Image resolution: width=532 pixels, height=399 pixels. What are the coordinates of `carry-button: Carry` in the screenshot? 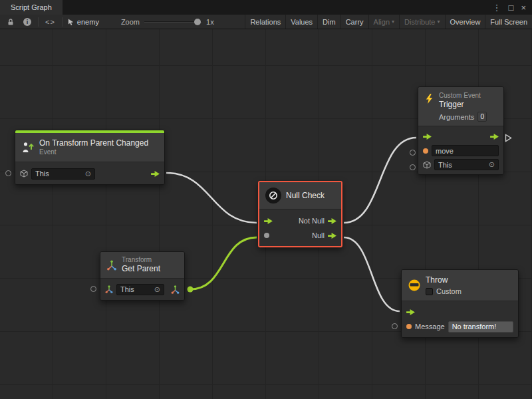 It's located at (354, 21).